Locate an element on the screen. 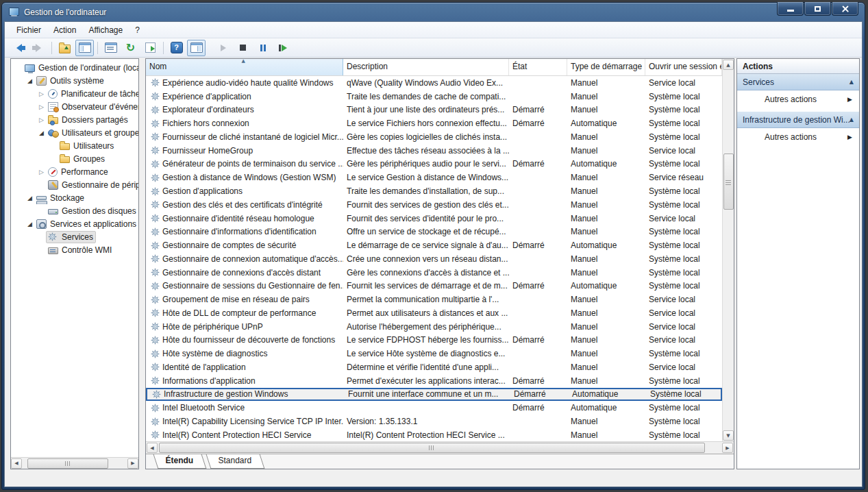 This screenshot has height=492, width=868. menu-item-?: ? is located at coordinates (137, 30).